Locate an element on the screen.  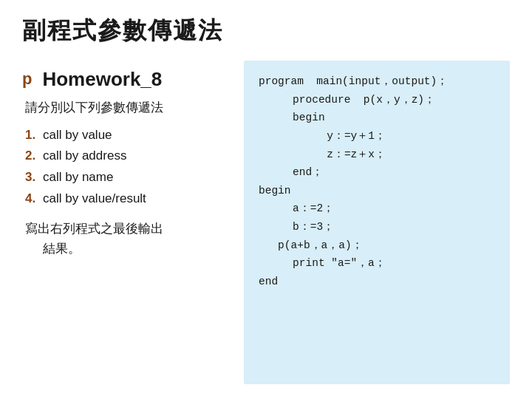
code-line-4: z：=z＋x； is located at coordinates (377, 155).